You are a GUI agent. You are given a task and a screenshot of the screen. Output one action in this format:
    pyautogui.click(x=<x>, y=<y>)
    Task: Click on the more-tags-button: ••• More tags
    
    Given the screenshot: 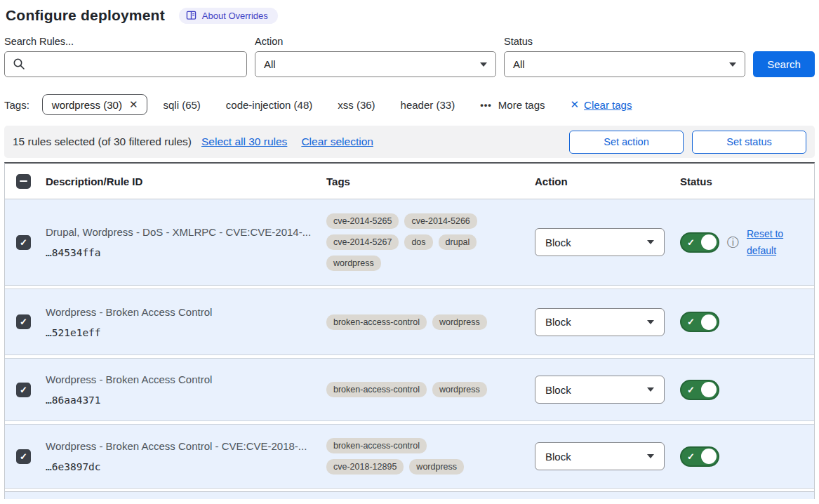 What is the action you would take?
    pyautogui.click(x=512, y=105)
    